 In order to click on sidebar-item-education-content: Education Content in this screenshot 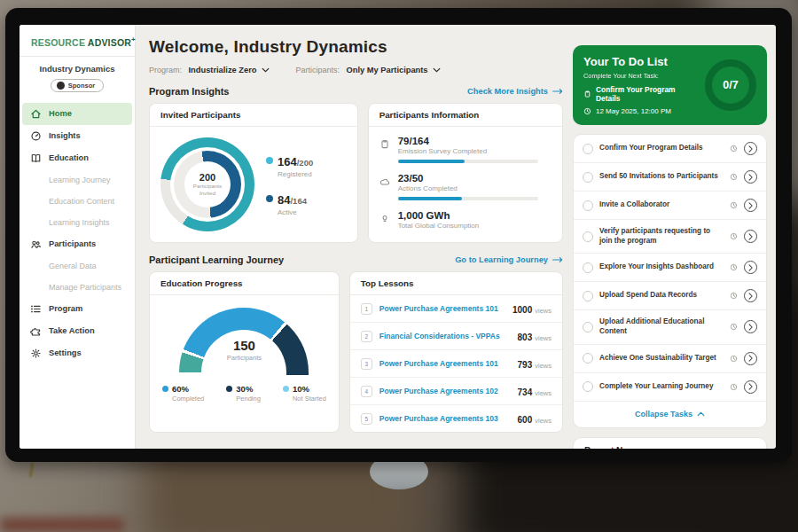, I will do `click(77, 201)`.